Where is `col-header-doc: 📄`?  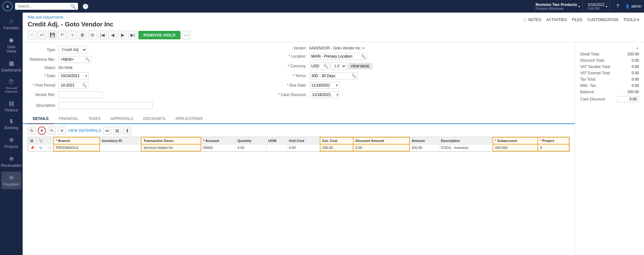
col-header-doc: 📄 is located at coordinates (50, 141).